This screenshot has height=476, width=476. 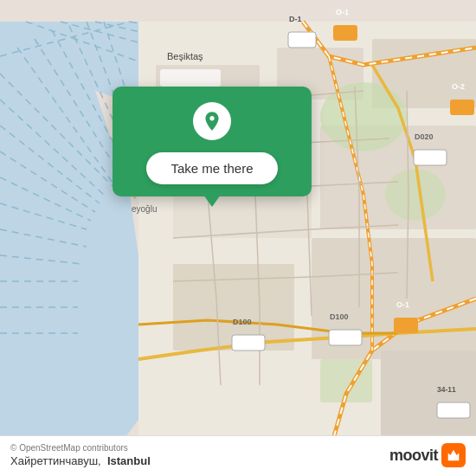 What do you see at coordinates (212, 201) in the screenshot?
I see `popup-arrow` at bounding box center [212, 201].